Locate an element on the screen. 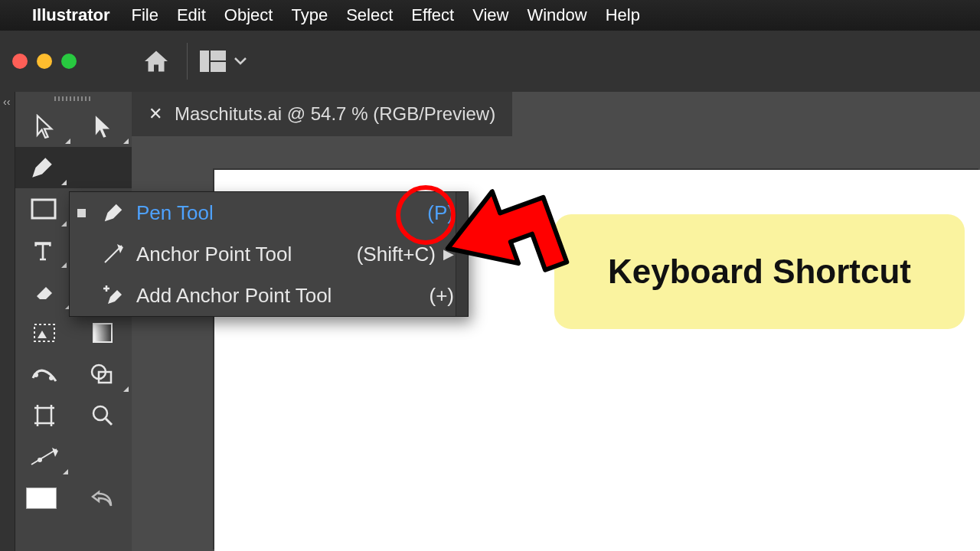 The height and width of the screenshot is (551, 980). close-tab-icon: ✕ is located at coordinates (155, 114).